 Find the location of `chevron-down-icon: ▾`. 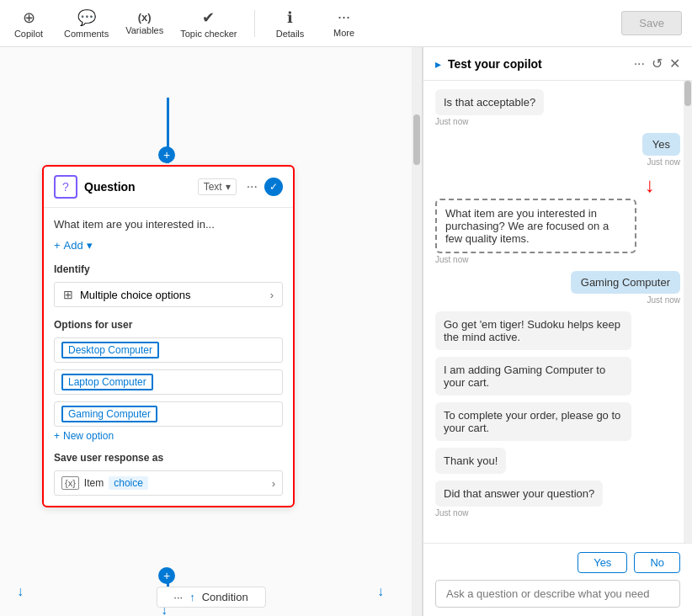

chevron-down-icon: ▾ is located at coordinates (228, 187).